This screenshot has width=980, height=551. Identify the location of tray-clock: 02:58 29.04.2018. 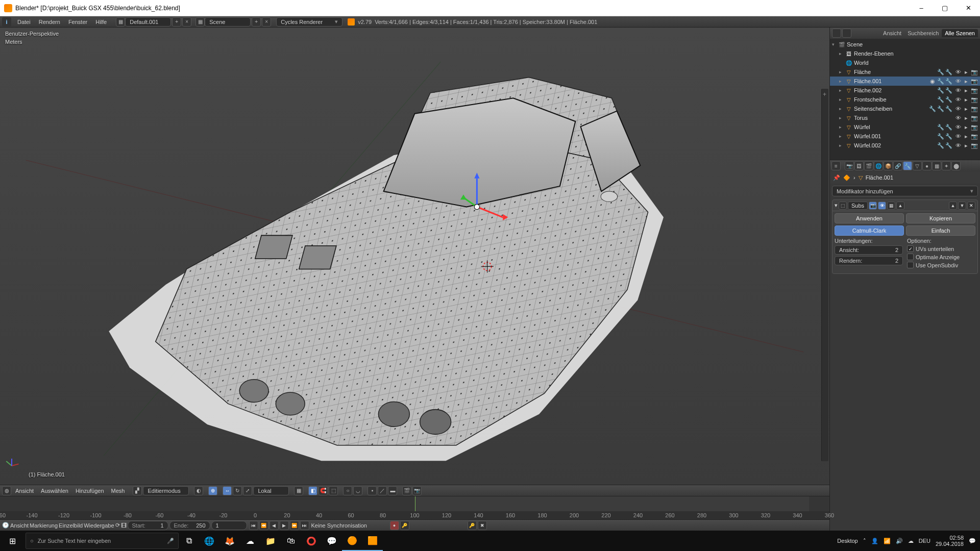
(949, 541).